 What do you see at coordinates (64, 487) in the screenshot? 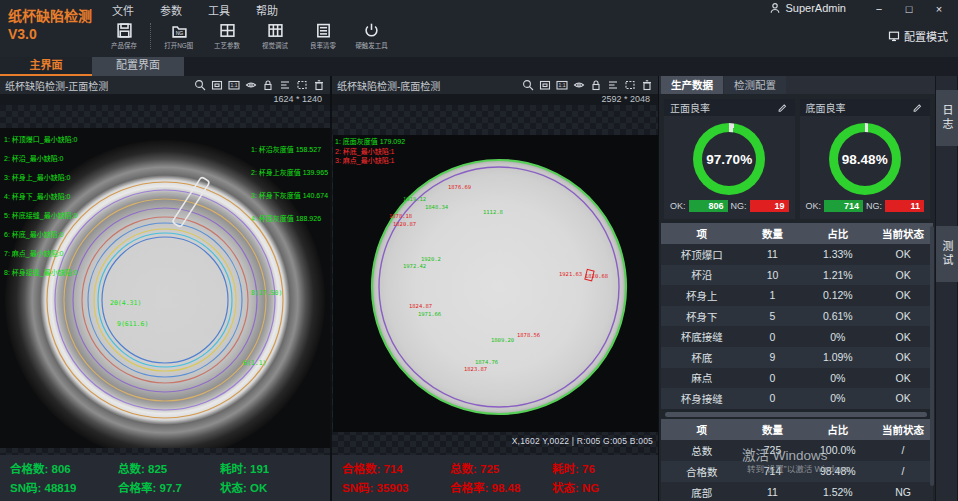
I see `status-field: SN码: 48819` at bounding box center [64, 487].